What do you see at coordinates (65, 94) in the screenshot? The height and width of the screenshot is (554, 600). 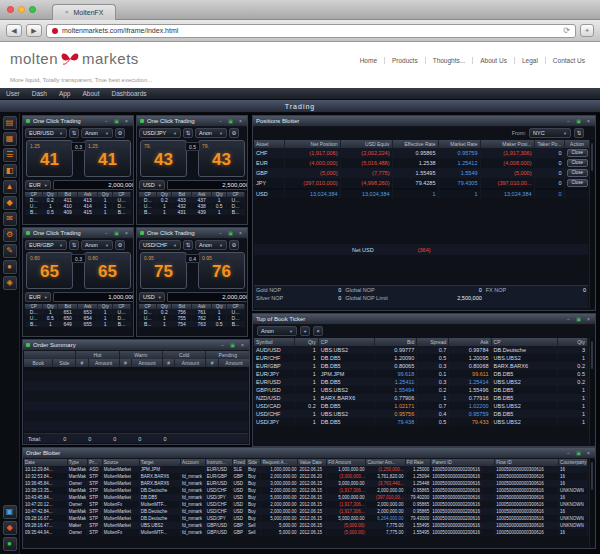 I see `menu-app: App` at bounding box center [65, 94].